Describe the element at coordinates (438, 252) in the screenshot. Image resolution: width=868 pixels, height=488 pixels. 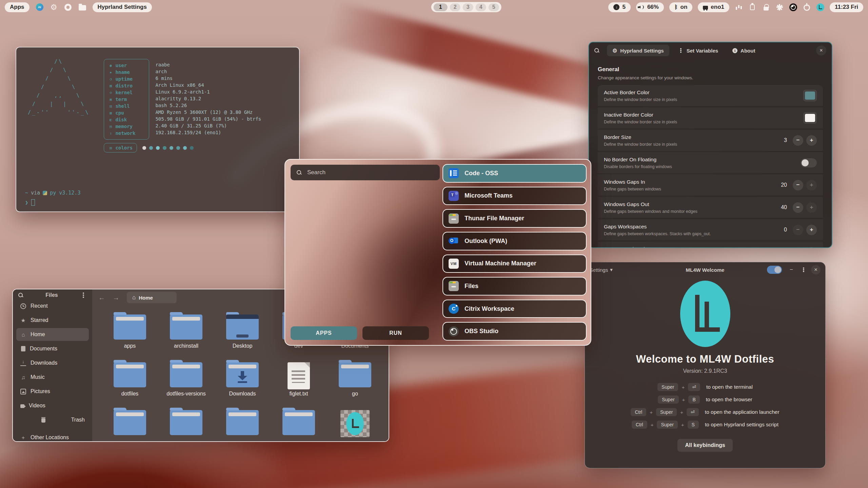
I see `application-launcher: Search APPS RUN Code - OSSMicrosoft Team…` at that location.